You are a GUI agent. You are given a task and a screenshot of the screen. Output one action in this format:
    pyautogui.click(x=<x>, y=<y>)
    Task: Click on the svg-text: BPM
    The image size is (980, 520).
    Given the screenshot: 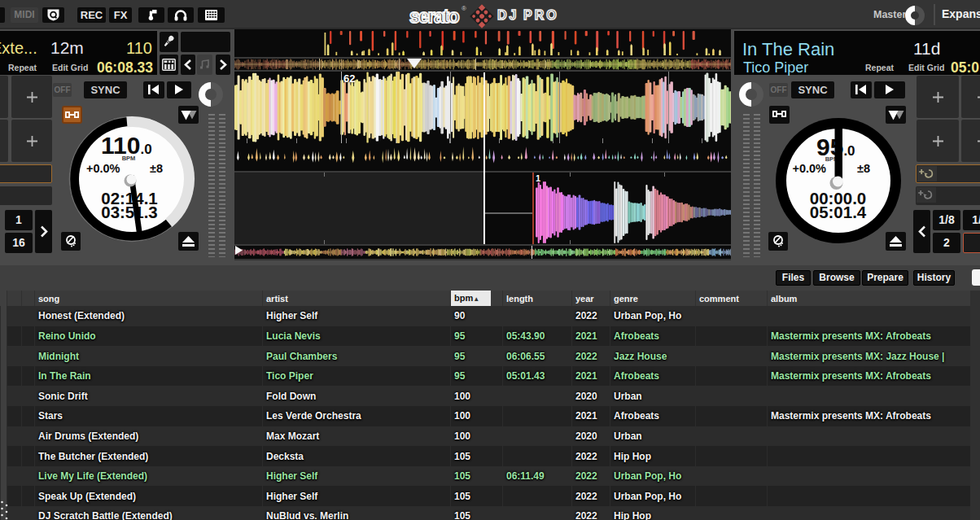 What is the action you would take?
    pyautogui.click(x=129, y=158)
    